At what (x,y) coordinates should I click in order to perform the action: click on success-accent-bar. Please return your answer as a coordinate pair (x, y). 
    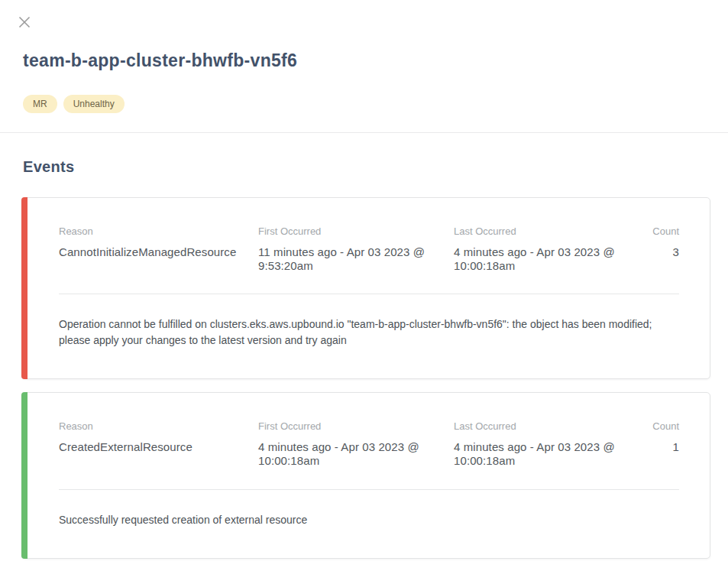
    Looking at the image, I should click on (24, 475).